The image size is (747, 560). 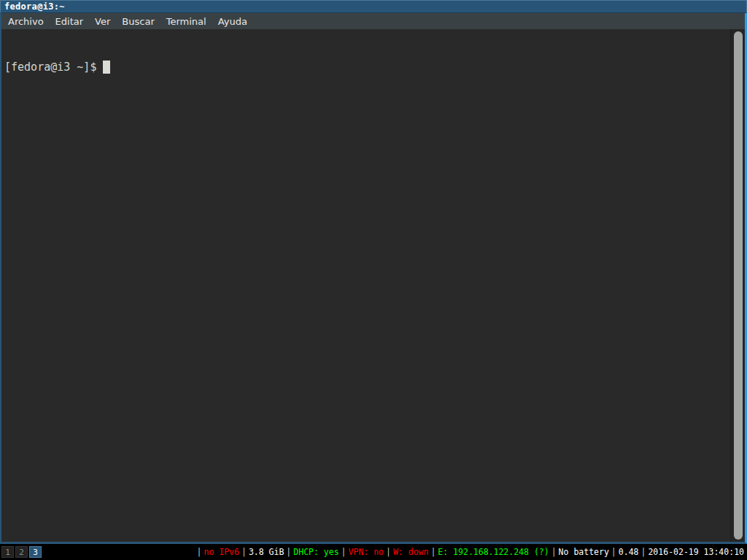 What do you see at coordinates (374, 21) in the screenshot?
I see `menubar: ArchivoEditarVerBuscarTerminalAyuda` at bounding box center [374, 21].